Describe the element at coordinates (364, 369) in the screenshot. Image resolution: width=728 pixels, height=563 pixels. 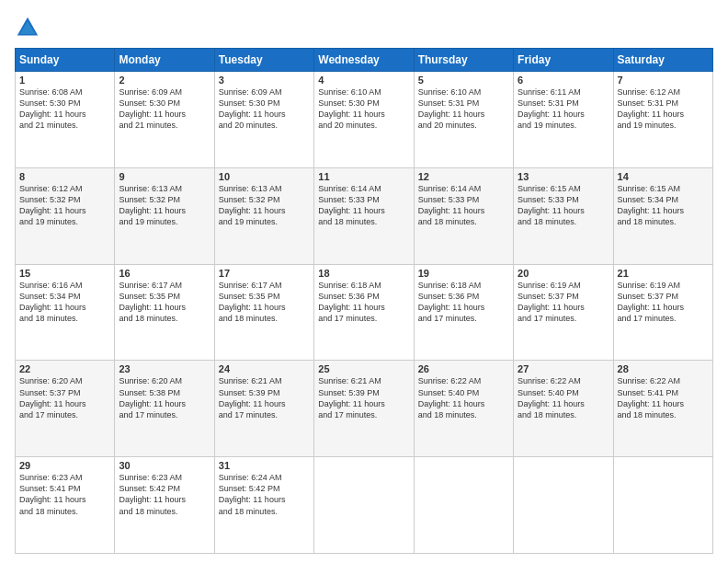
I see `day-number: 25` at that location.